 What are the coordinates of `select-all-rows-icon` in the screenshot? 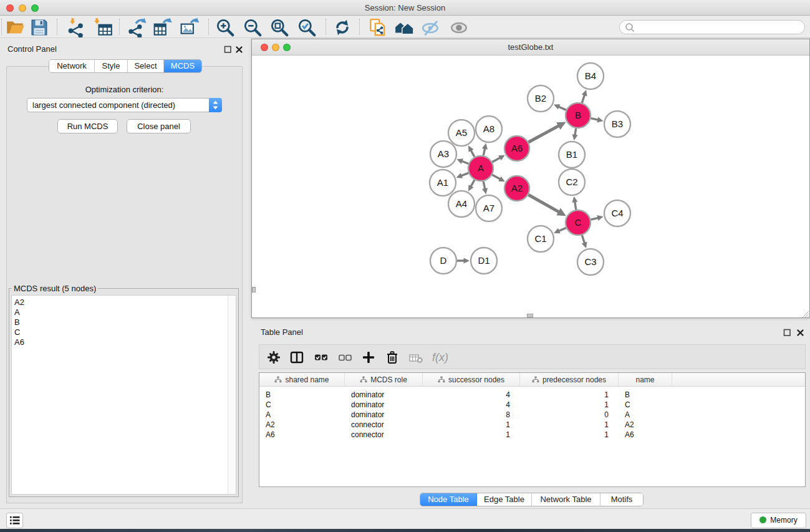 It's located at (321, 357).